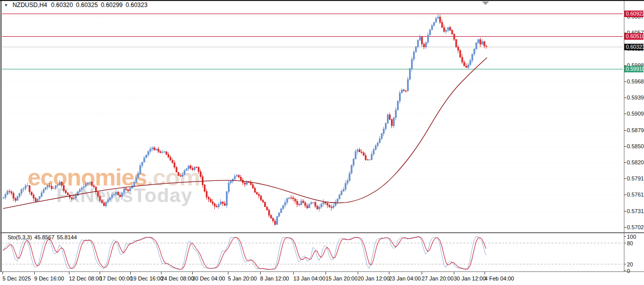 The width and height of the screenshot is (644, 285). I want to click on time-axis: 5 Dec 20259 Dec 16:0012 Dec 08:0017 Dec …, so click(322, 280).